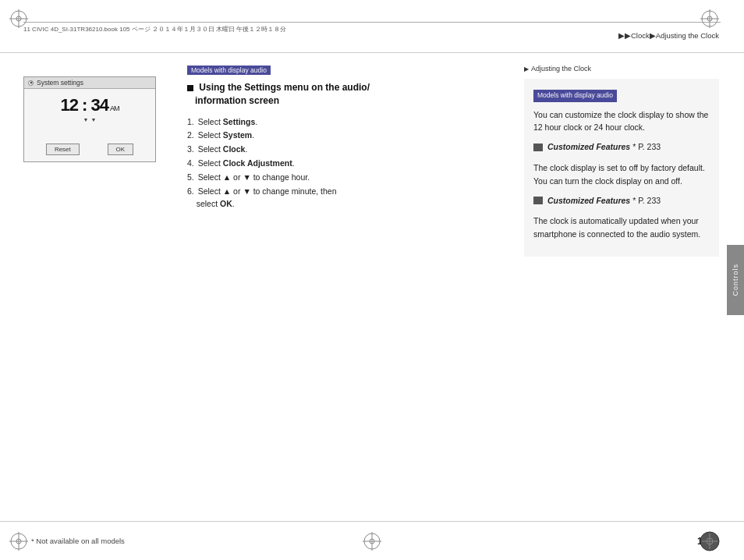  I want to click on screen-title-bar: System settings, so click(90, 83).